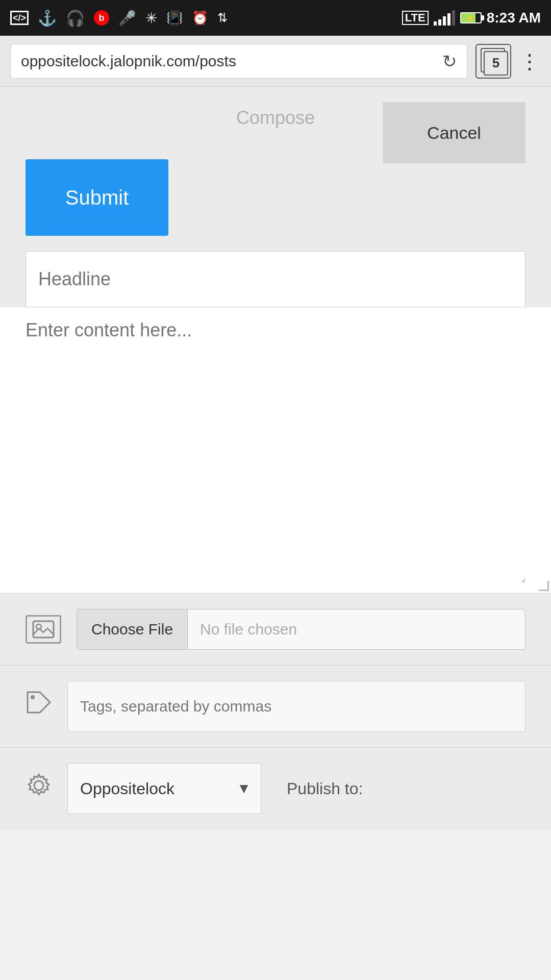  What do you see at coordinates (164, 789) in the screenshot?
I see `publish-select: Oppositelock Jalopnik Kinja` at bounding box center [164, 789].